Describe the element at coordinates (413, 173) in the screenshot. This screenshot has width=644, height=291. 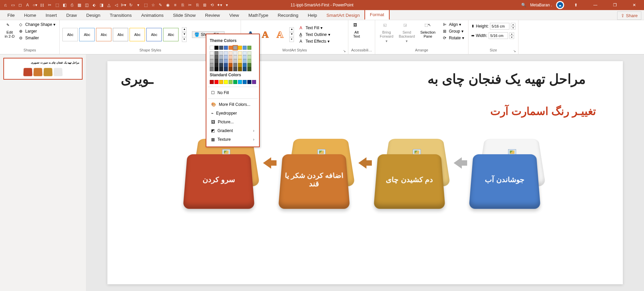
I see `smartart-step: دم کشیدن چای` at that location.